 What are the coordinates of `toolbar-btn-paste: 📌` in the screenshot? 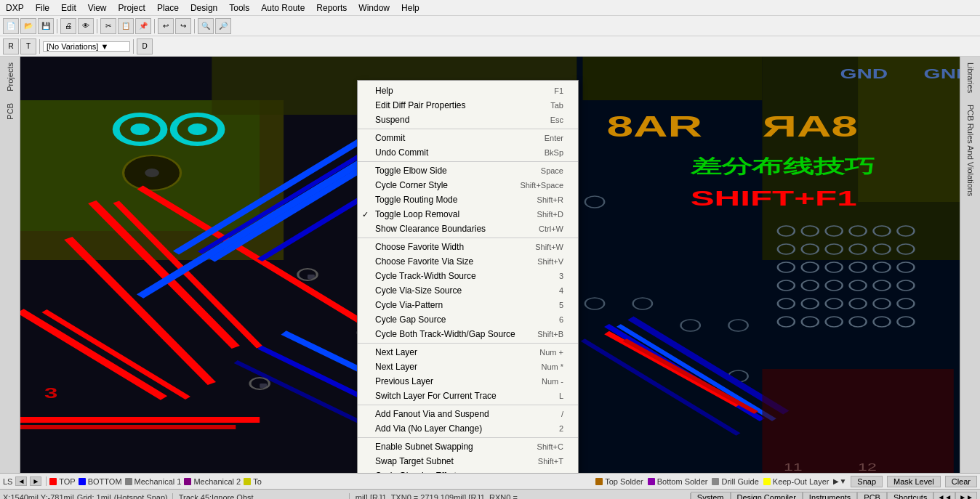 It's located at (143, 26).